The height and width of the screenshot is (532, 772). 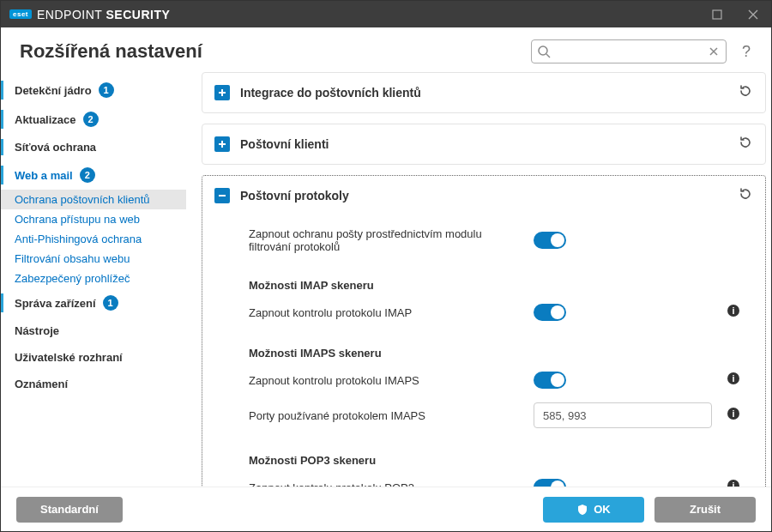 What do you see at coordinates (386, 381) in the screenshot?
I see `row-label: Zapnout kontrolu protokolu IMAPS` at bounding box center [386, 381].